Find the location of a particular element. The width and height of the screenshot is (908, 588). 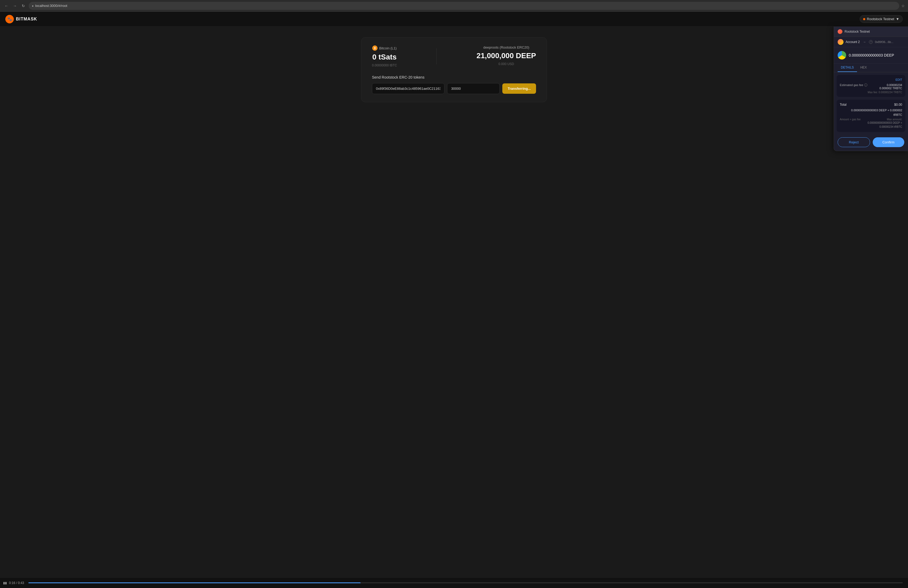

total-amount: 0.000000000000003 DEEP + 0.000002tRBTC is located at coordinates (871, 112).